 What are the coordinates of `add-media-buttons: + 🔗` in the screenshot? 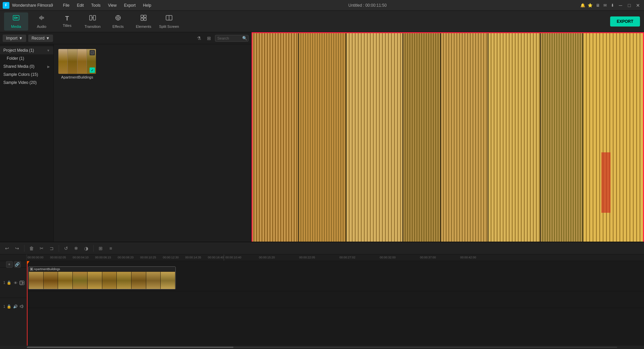 It's located at (13, 264).